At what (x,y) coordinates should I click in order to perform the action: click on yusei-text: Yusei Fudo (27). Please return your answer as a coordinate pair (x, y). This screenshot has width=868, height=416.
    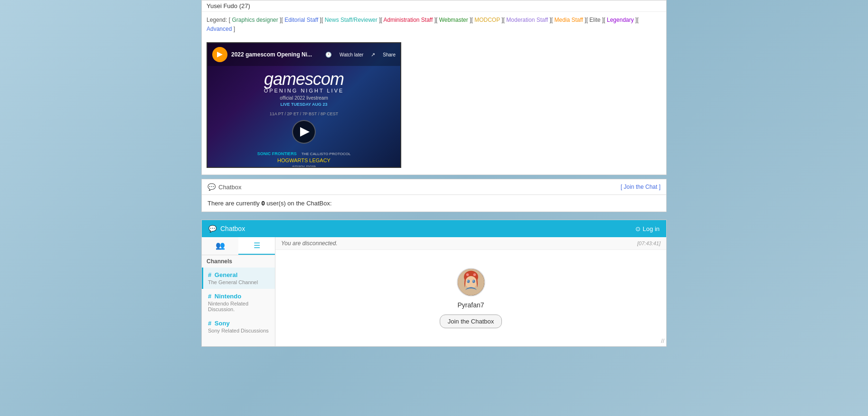
    Looking at the image, I should click on (228, 6).